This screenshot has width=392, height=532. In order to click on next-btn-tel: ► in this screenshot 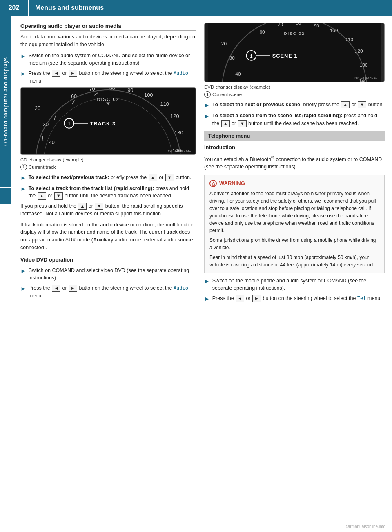, I will do `click(256, 298)`.